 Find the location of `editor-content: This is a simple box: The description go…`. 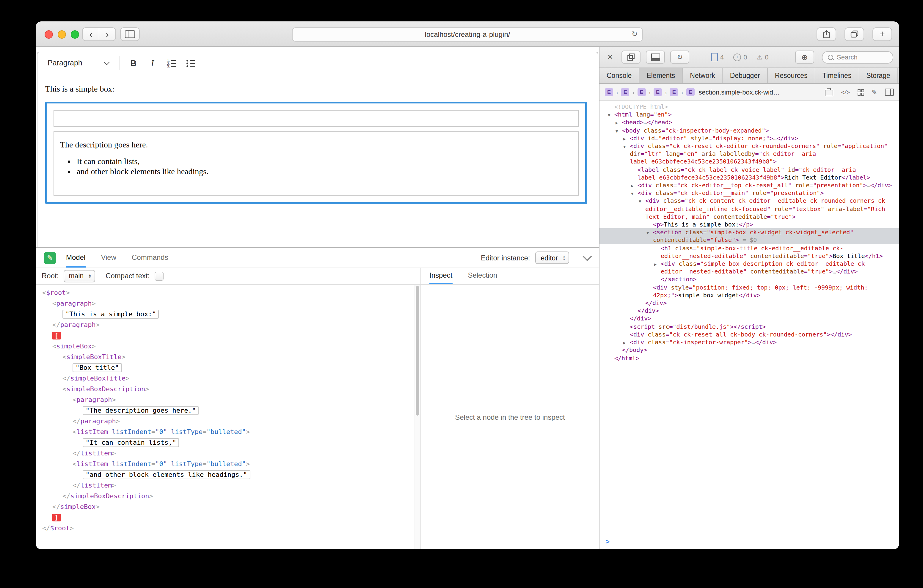

editor-content: This is a simple box: The description go… is located at coordinates (317, 139).